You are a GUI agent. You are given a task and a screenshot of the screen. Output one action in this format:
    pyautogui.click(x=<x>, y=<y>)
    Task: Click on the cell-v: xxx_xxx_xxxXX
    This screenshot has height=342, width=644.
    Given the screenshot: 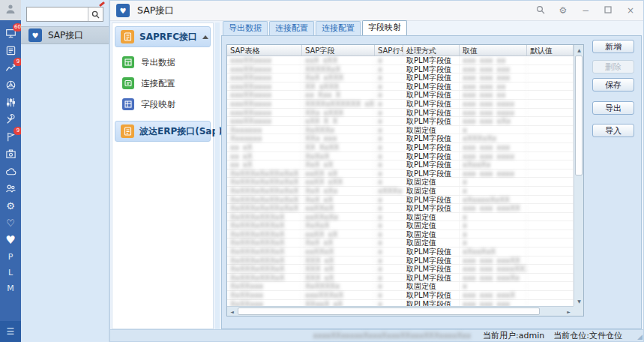 What is the action you would take?
    pyautogui.click(x=493, y=261)
    